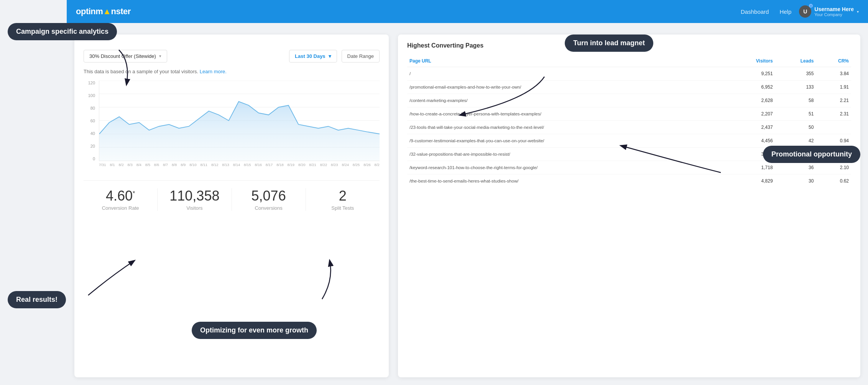  I want to click on table-cell-leads: 51, so click(796, 114).